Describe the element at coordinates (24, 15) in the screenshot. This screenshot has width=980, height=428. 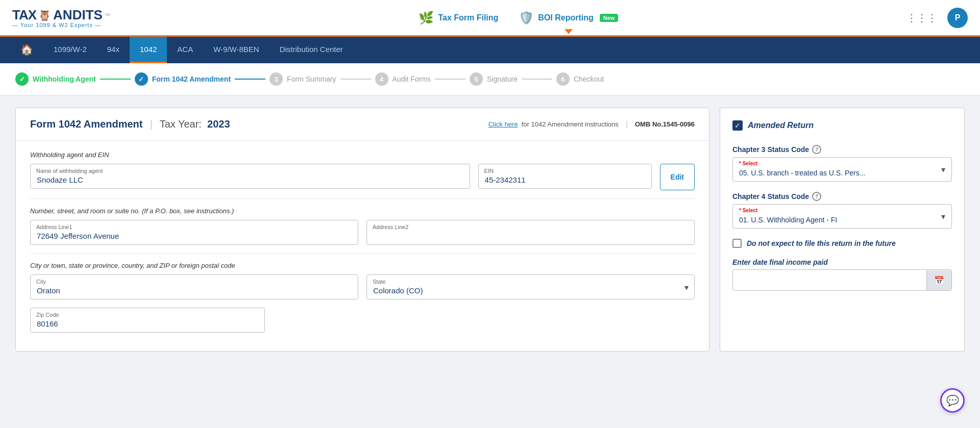
I see `logo-tax: TAX` at that location.